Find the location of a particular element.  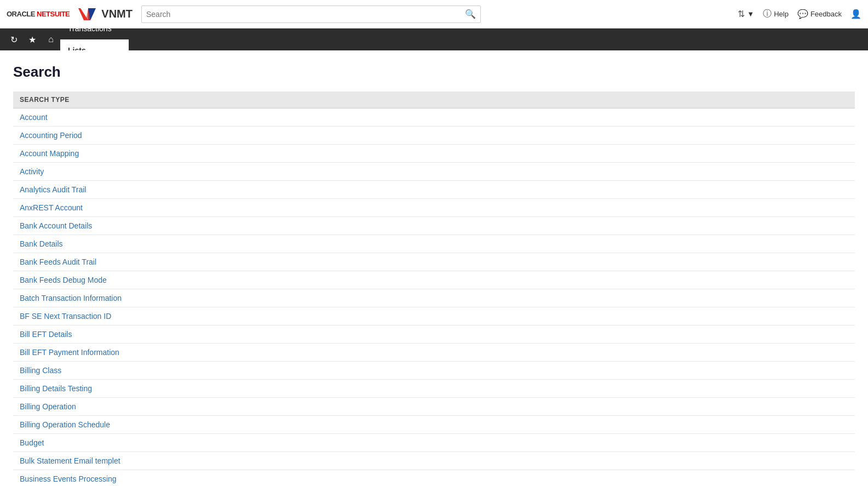

table-row: Billing Class is located at coordinates (434, 370).